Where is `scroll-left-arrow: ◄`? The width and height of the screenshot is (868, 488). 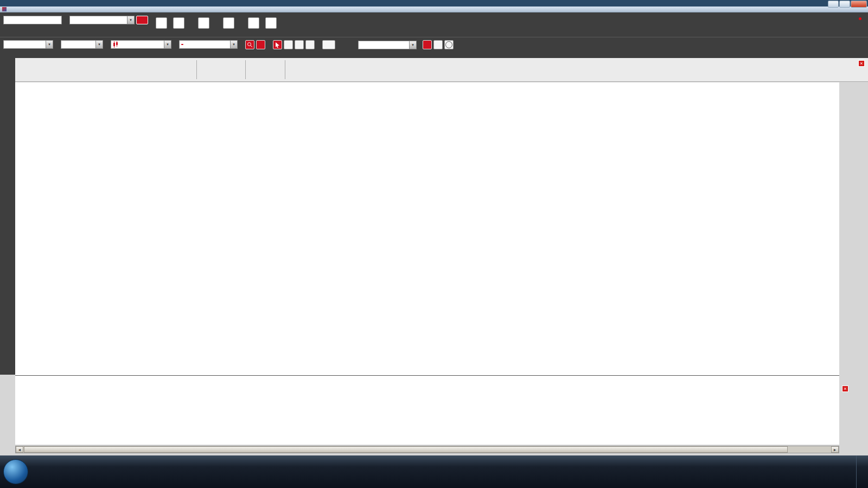
scroll-left-arrow: ◄ is located at coordinates (20, 450).